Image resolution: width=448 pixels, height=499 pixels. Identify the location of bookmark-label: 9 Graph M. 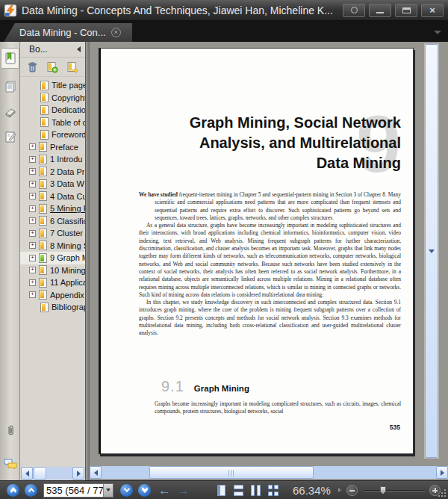
(67, 258).